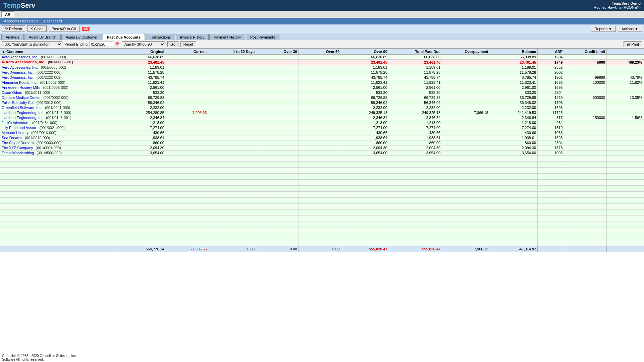  Describe the element at coordinates (13, 29) in the screenshot. I see `refresh-button: ↻ Refresh` at that location.